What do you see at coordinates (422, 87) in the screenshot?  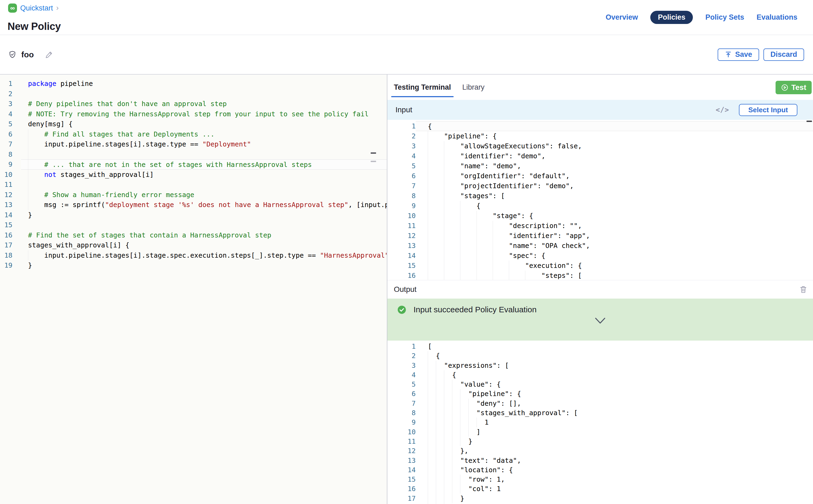 I see `tab-testing-terminal: Testing Terminal` at bounding box center [422, 87].